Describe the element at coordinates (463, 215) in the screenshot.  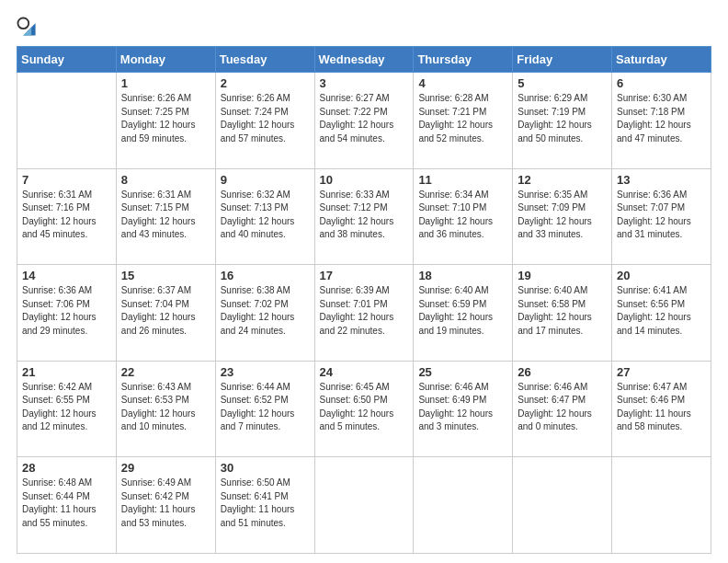
I see `day-info: Sunrise: 6:34 AMSunset: 7:10 PMDaylight:…` at that location.